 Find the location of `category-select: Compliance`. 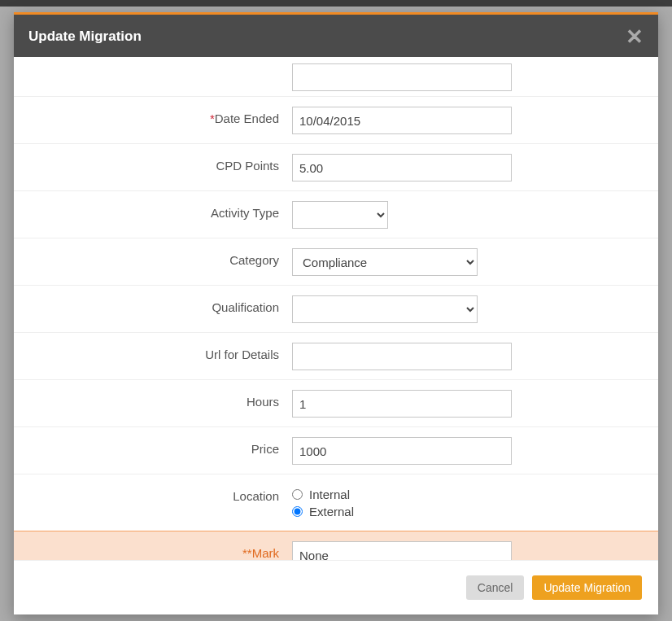

category-select: Compliance is located at coordinates (385, 262).